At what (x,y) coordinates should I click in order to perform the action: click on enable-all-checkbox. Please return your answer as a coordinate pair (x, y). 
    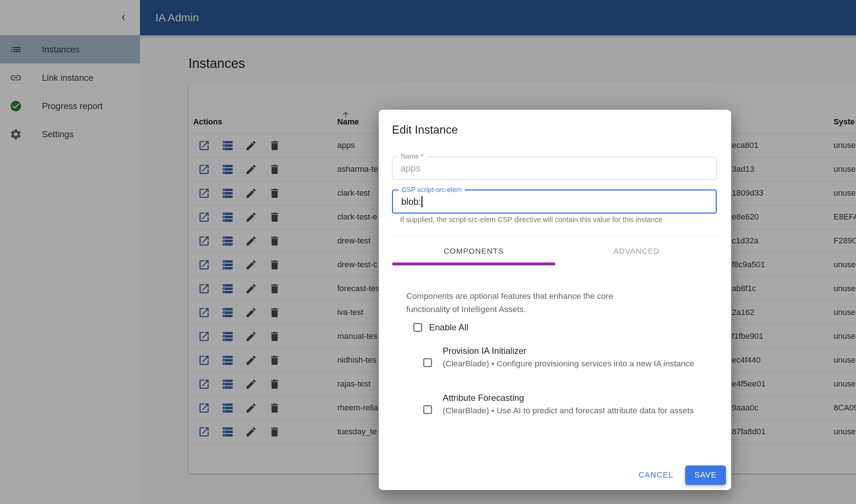
    Looking at the image, I should click on (418, 327).